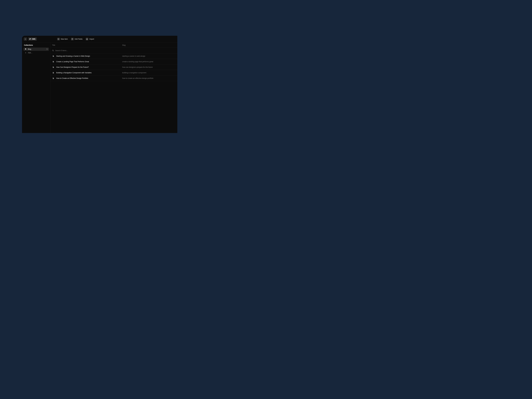  I want to click on cms-label: CMS, so click(34, 39).